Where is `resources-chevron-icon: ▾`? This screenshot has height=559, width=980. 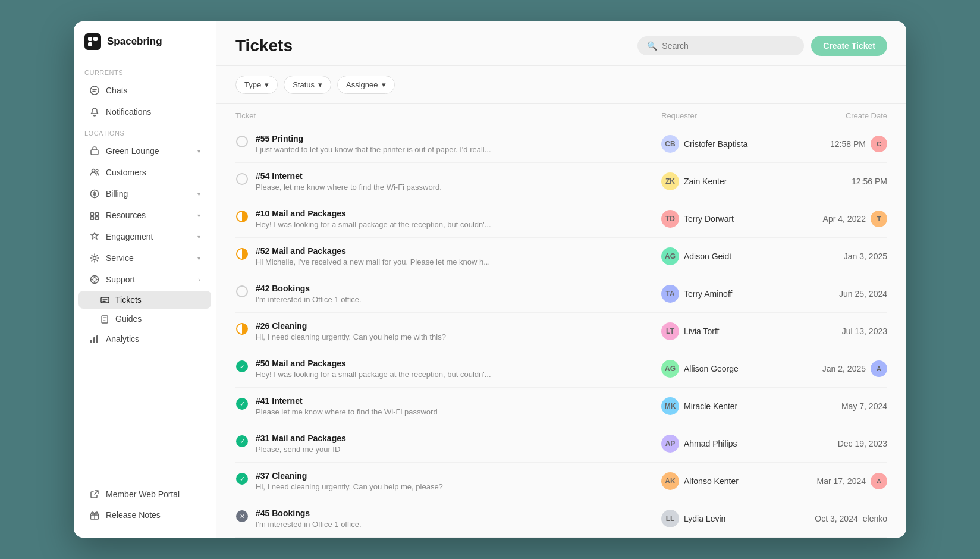
resources-chevron-icon: ▾ is located at coordinates (199, 215).